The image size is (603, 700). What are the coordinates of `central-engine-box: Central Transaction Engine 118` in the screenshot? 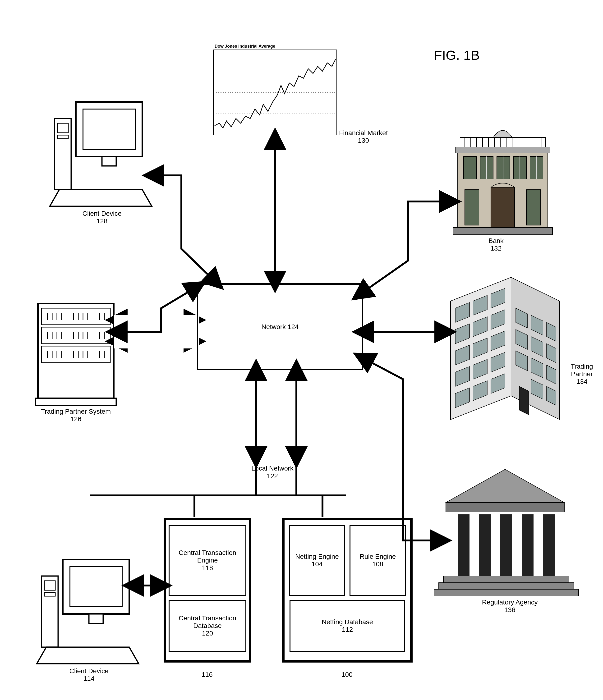 It's located at (208, 560).